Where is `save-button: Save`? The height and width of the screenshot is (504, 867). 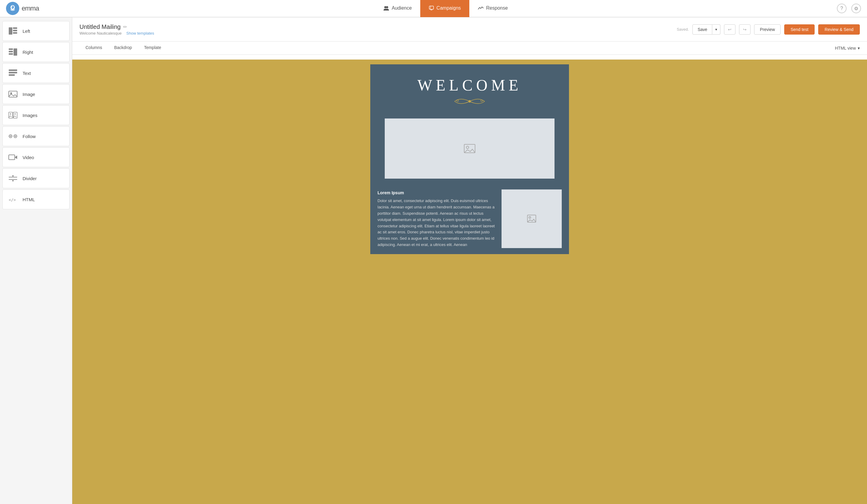 save-button: Save is located at coordinates (702, 30).